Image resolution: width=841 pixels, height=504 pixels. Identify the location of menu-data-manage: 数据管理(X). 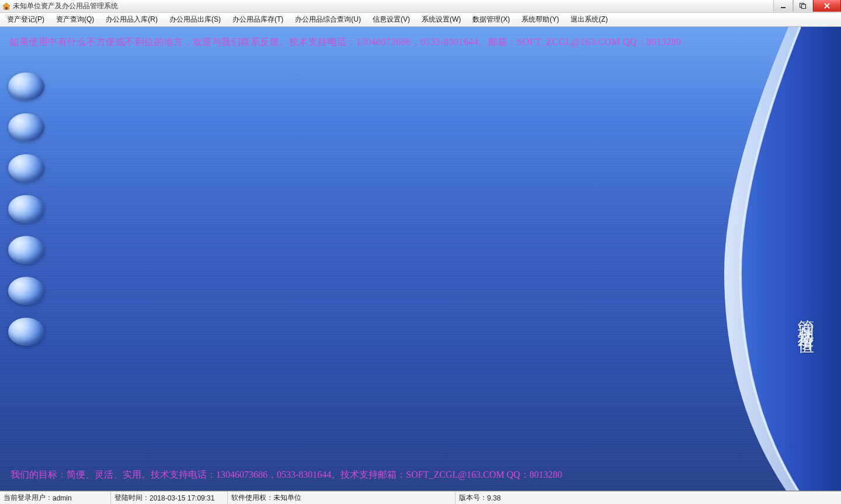
(491, 20).